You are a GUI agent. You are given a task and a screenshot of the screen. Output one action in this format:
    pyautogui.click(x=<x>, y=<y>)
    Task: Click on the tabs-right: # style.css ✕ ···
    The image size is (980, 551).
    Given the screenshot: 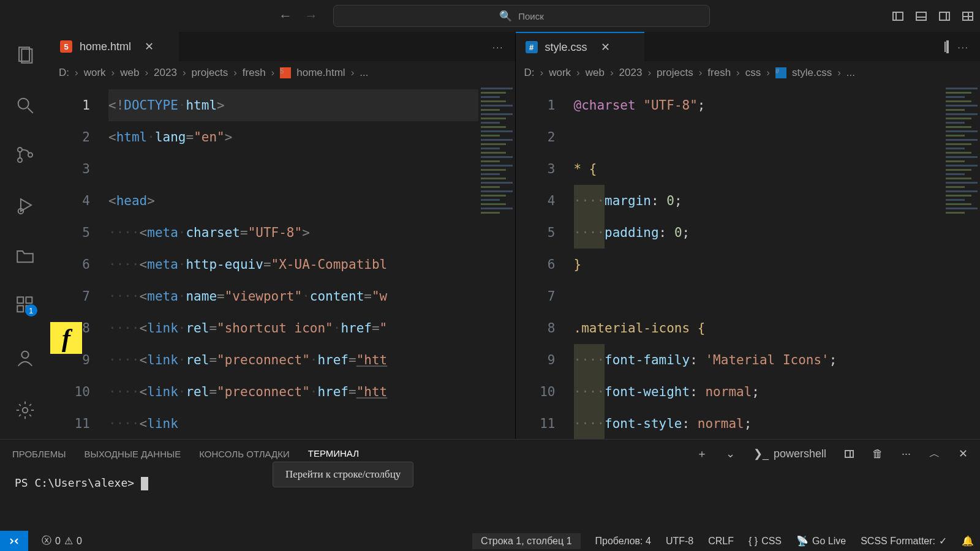 What is the action you would take?
    pyautogui.click(x=748, y=47)
    